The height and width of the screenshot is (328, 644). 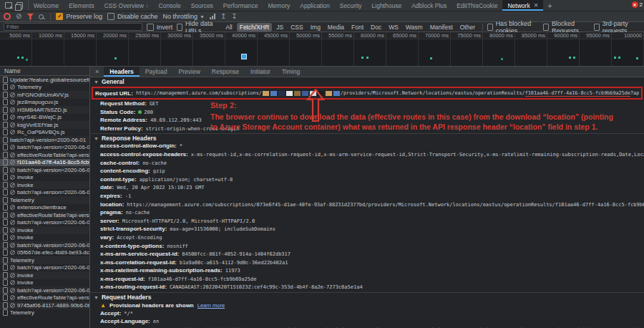 What do you see at coordinates (376, 27) in the screenshot?
I see `filter-pill-doc: Doc` at bounding box center [376, 27].